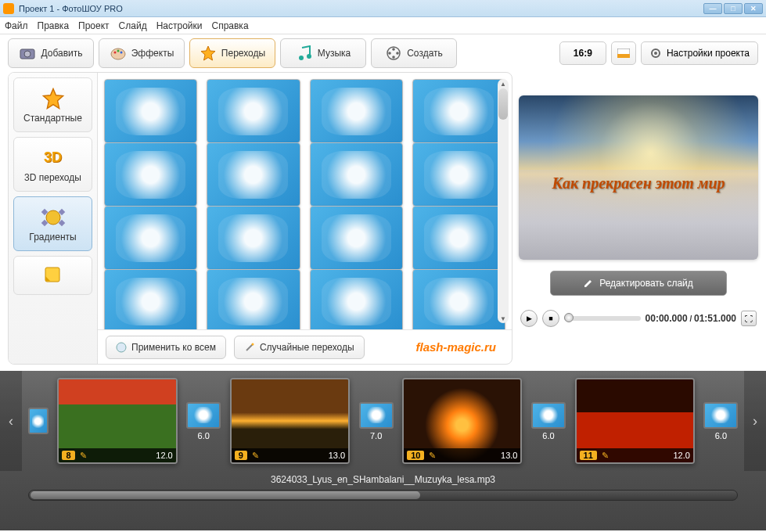 The height and width of the screenshot is (532, 766). Describe the element at coordinates (16, 26) in the screenshot. I see `menu-file: Файл` at that location.